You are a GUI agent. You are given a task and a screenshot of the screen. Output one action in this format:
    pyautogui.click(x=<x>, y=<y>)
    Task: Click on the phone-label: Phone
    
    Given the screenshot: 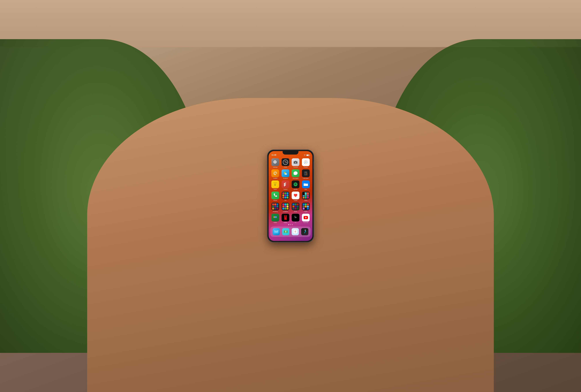 What is the action you would take?
    pyautogui.click(x=275, y=200)
    